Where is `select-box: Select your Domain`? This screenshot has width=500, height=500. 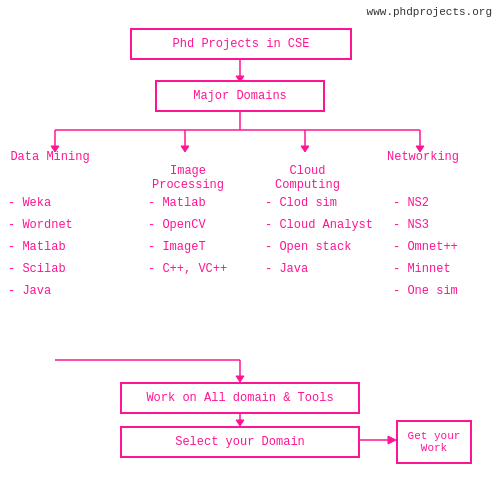 select-box: Select your Domain is located at coordinates (240, 442).